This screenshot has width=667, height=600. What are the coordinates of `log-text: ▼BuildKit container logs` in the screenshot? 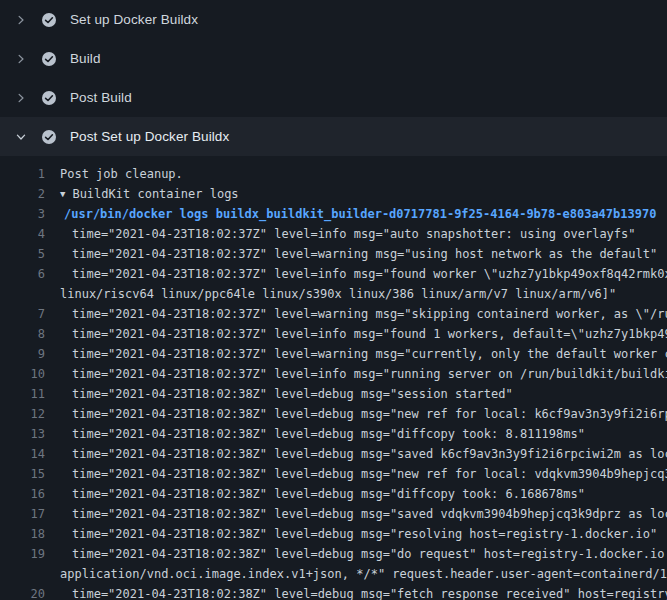 It's located at (358, 194).